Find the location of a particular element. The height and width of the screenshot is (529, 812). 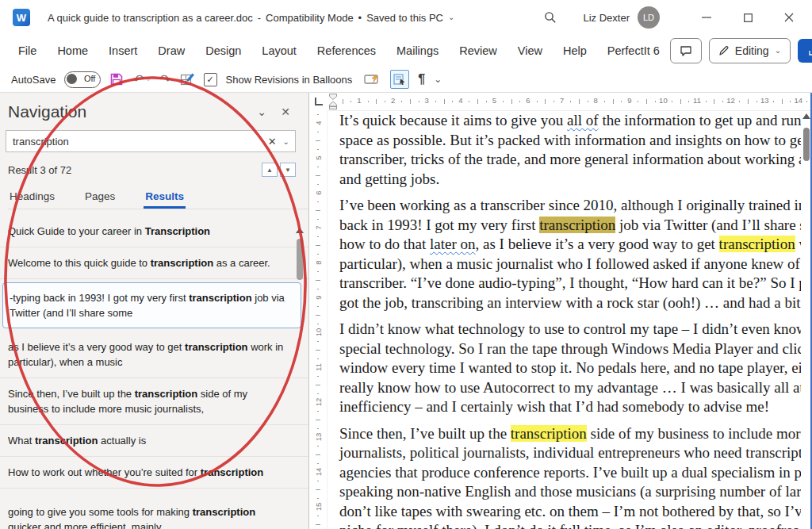

document-scrollbar-thumb is located at coordinates (806, 144).